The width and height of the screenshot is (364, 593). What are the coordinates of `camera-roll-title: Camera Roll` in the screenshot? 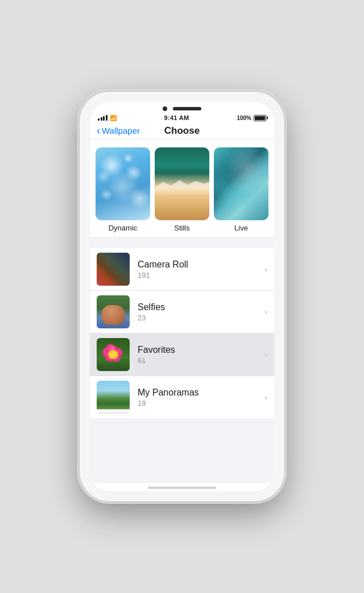 It's located at (199, 265).